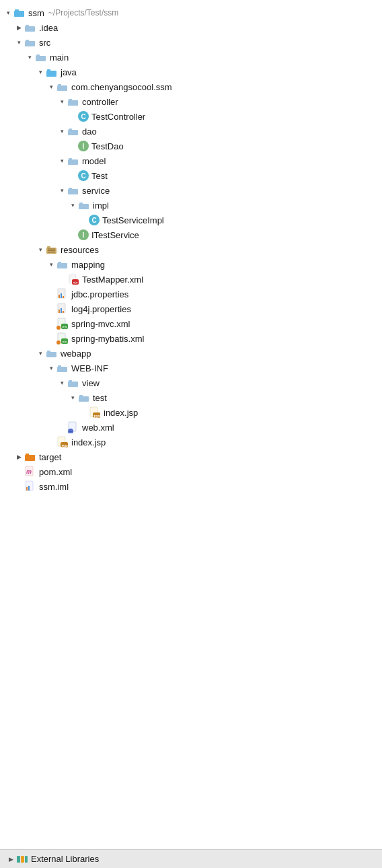 The width and height of the screenshot is (382, 868). What do you see at coordinates (191, 279) in the screenshot?
I see `tree-item: <>TestMapper.xml` at bounding box center [191, 279].